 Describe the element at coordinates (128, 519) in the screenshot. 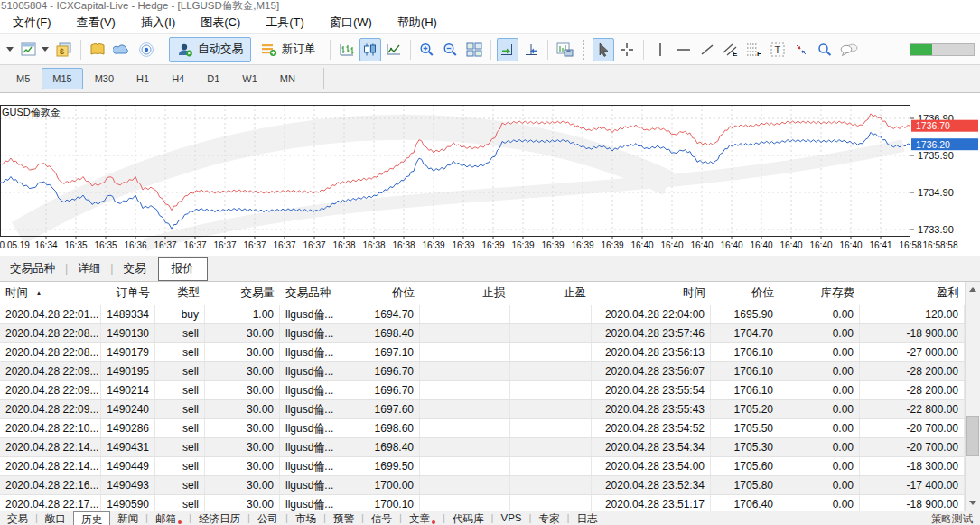

I see `bottom-tab: 新闻` at that location.